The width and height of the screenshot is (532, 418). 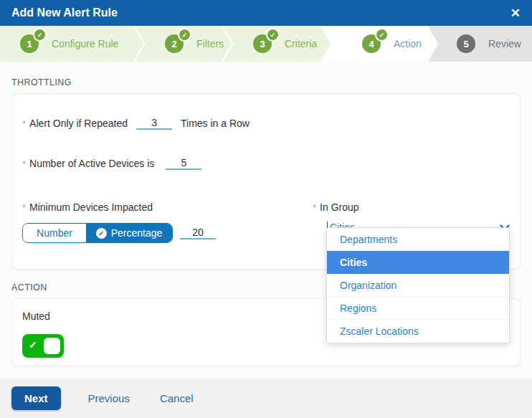 What do you see at coordinates (129, 233) in the screenshot?
I see `unit-option-percentage: ✓ Percentage` at bounding box center [129, 233].